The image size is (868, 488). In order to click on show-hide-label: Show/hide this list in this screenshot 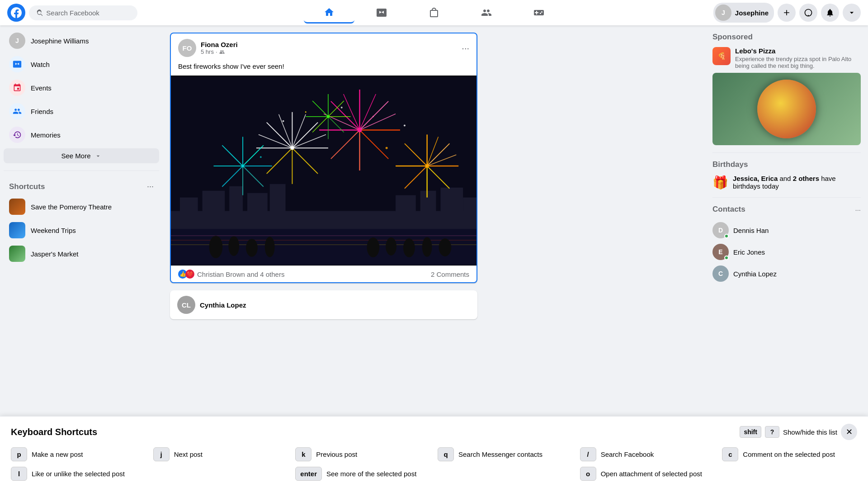, I will do `click(810, 432)`.